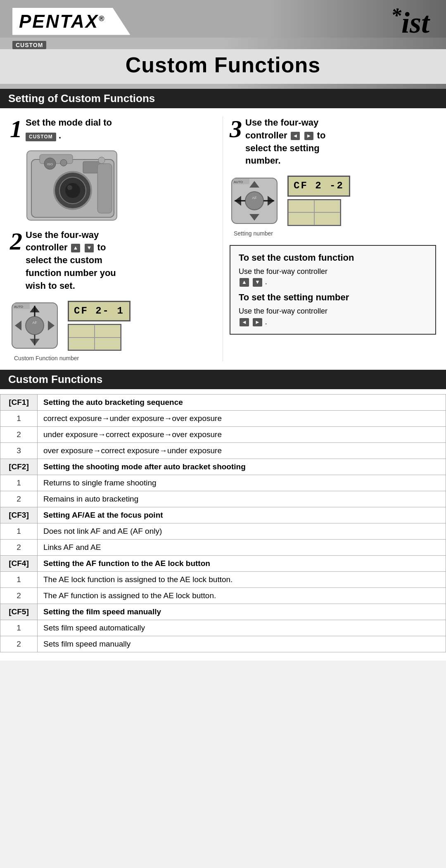 This screenshot has height=868, width=446. I want to click on table-row: 1 Returns to single frame shooting, so click(223, 483).